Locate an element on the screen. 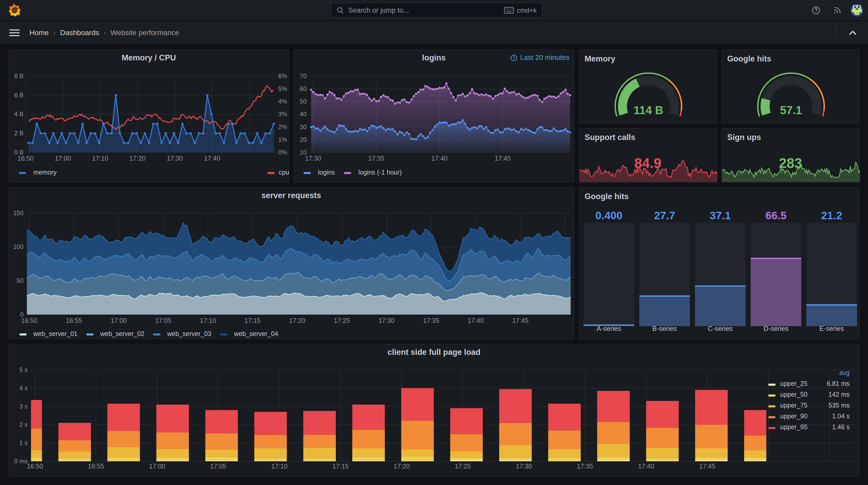  svg-text: 2% is located at coordinates (283, 127).